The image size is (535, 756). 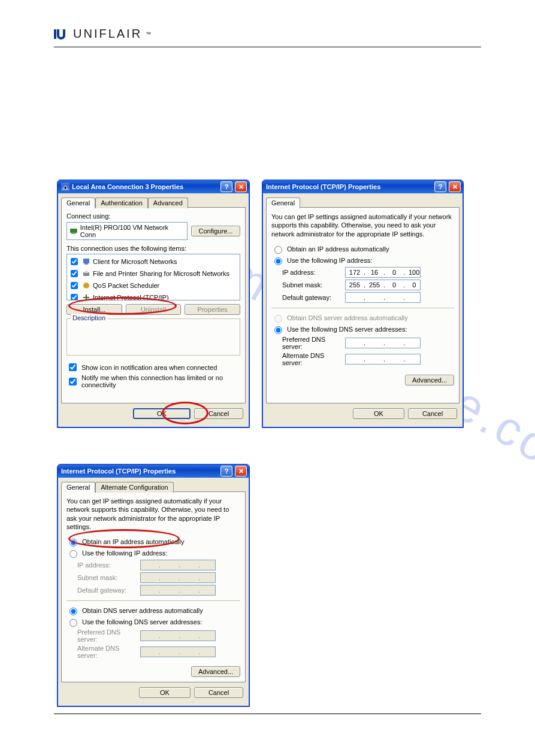 I want to click on radio-ip-manual-label: Use the following IP address:, so click(x=125, y=553).